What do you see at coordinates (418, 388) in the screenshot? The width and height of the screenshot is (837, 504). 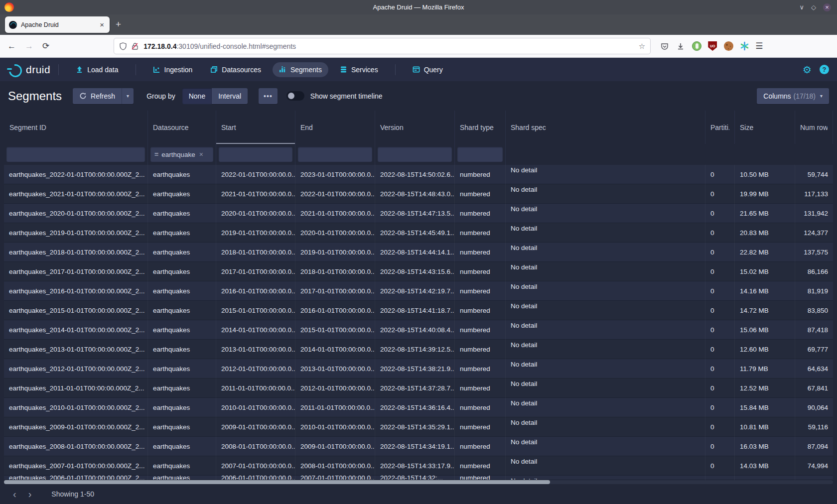 I see `table-row: earthquakes_2011-01-01T00:00:00.000Z_2..…` at bounding box center [418, 388].